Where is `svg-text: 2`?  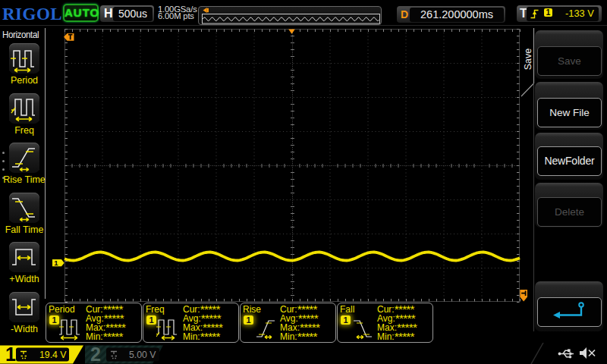
svg-text: 2 is located at coordinates (96, 353).